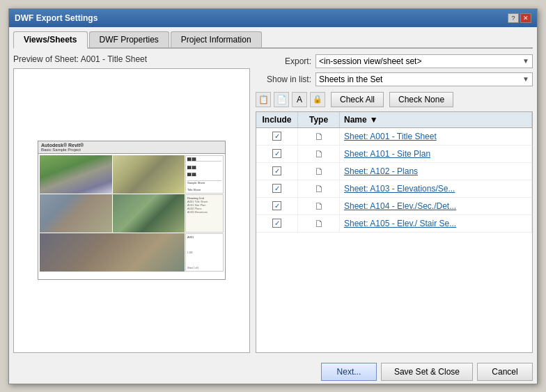 The image size is (546, 392). What do you see at coordinates (273, 370) in the screenshot?
I see `bottom-bar: Next... Save Set & Close Cancel` at bounding box center [273, 370].